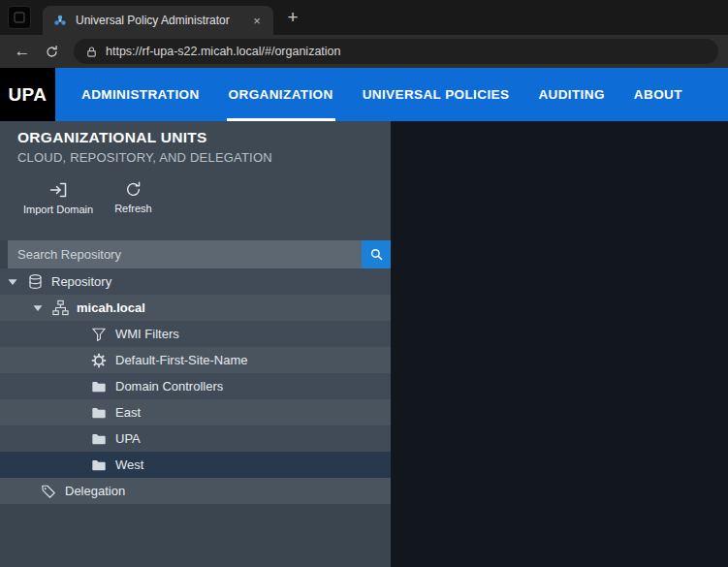 Image resolution: width=728 pixels, height=567 pixels. Describe the element at coordinates (382, 95) in the screenshot. I see `nav-items: ADMINISTRATION ORGANIZATION UNIVERSAL PO…` at that location.